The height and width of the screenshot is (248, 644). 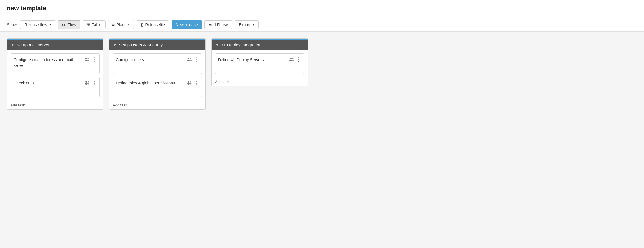 I want to click on task-card-task-5: Define XL Deploy Servers ⋮, so click(x=260, y=64).